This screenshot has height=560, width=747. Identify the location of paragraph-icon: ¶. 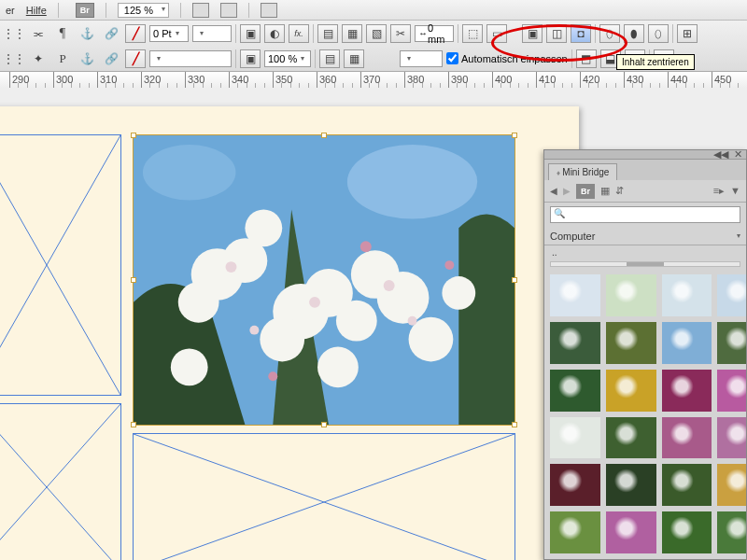
(63, 34).